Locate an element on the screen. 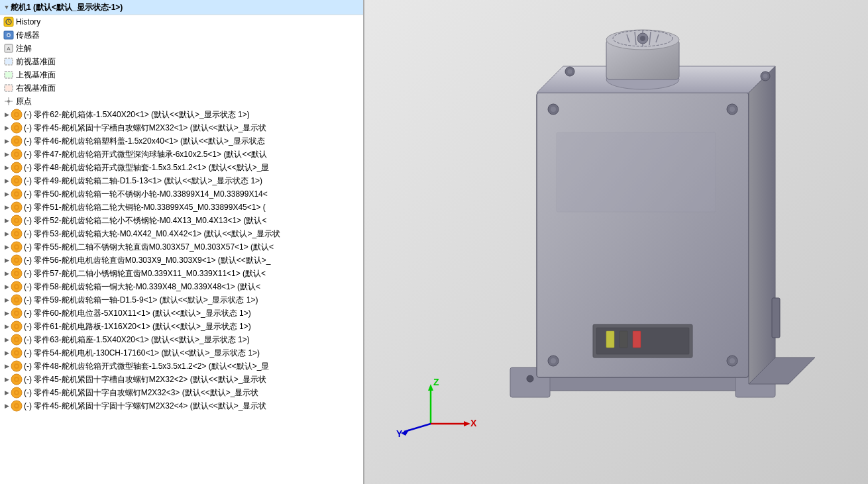 The width and height of the screenshot is (868, 484). part-item-55: ▶ (-) 零件55-舵机二轴不锈钢大轮直齿M0.303X57_M0.303X5… is located at coordinates (182, 247).